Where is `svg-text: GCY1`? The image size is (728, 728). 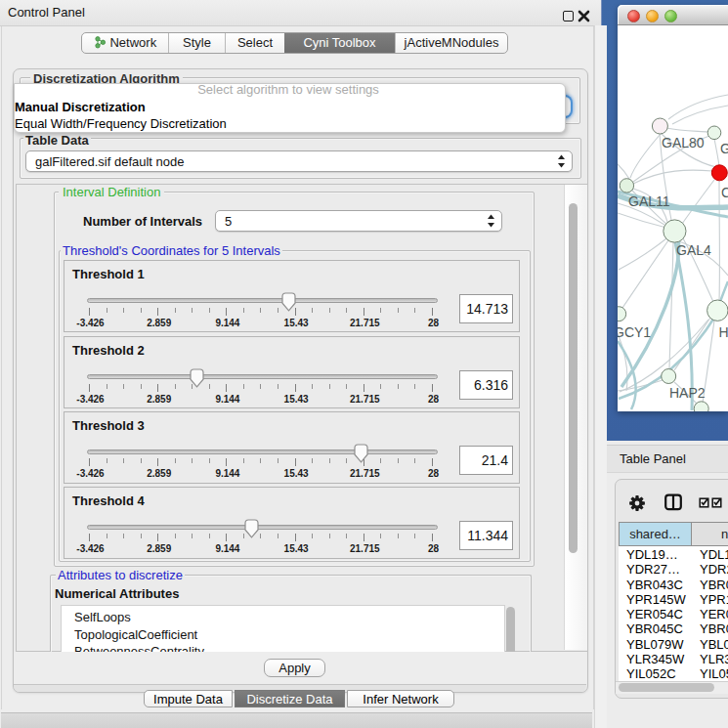
svg-text: GCY1 is located at coordinates (634, 332).